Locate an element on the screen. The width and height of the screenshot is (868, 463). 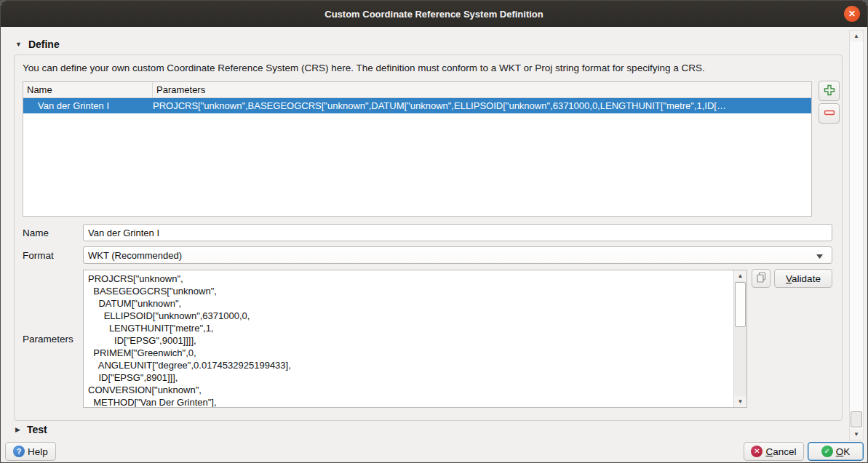
parameters-field-label: Parameters is located at coordinates (48, 339).